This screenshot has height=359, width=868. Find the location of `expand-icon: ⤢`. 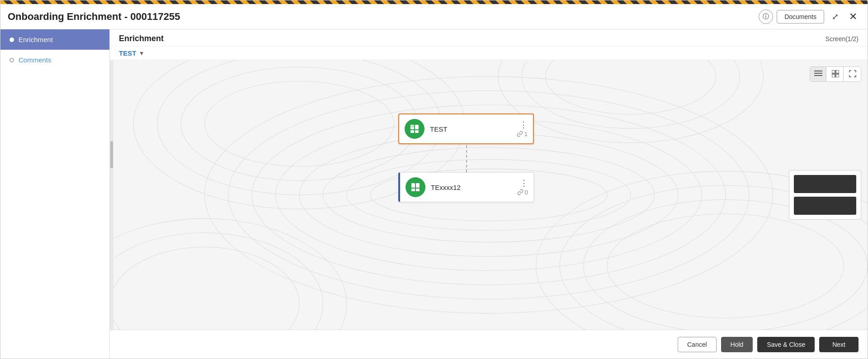

expand-icon: ⤢ is located at coordinates (835, 17).